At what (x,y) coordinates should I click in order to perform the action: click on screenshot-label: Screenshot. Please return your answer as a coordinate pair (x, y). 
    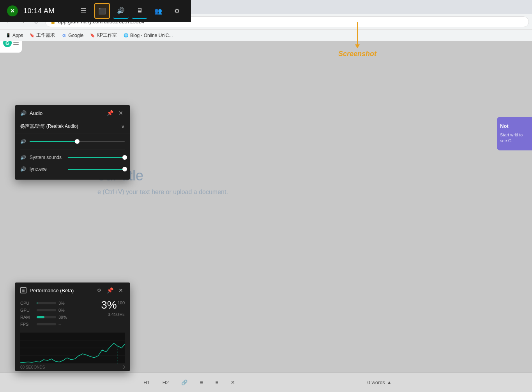
    Looking at the image, I should click on (357, 54).